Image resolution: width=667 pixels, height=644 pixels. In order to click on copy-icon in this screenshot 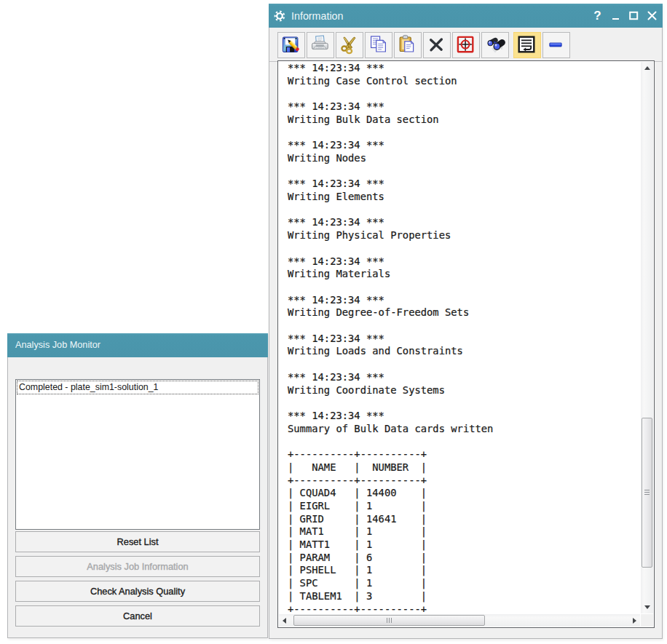, I will do `click(379, 45)`.